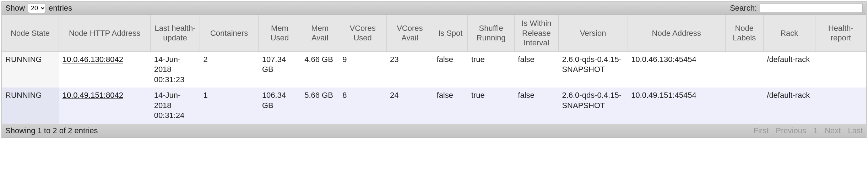 The image size is (868, 180). Describe the element at coordinates (320, 33) in the screenshot. I see `col-mem-avail: Mem Avail` at that location.